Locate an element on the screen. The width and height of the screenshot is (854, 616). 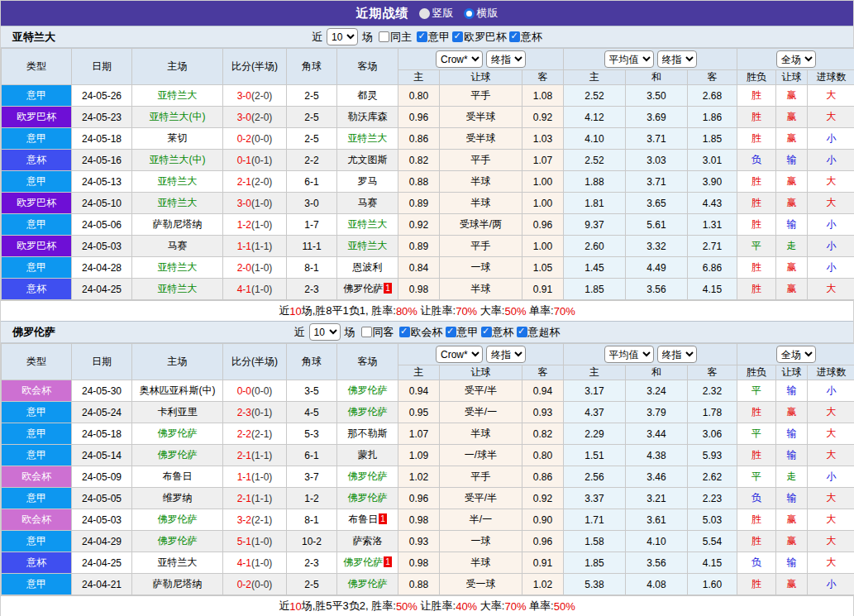
match-date: 24-05-05 is located at coordinates (103, 499).